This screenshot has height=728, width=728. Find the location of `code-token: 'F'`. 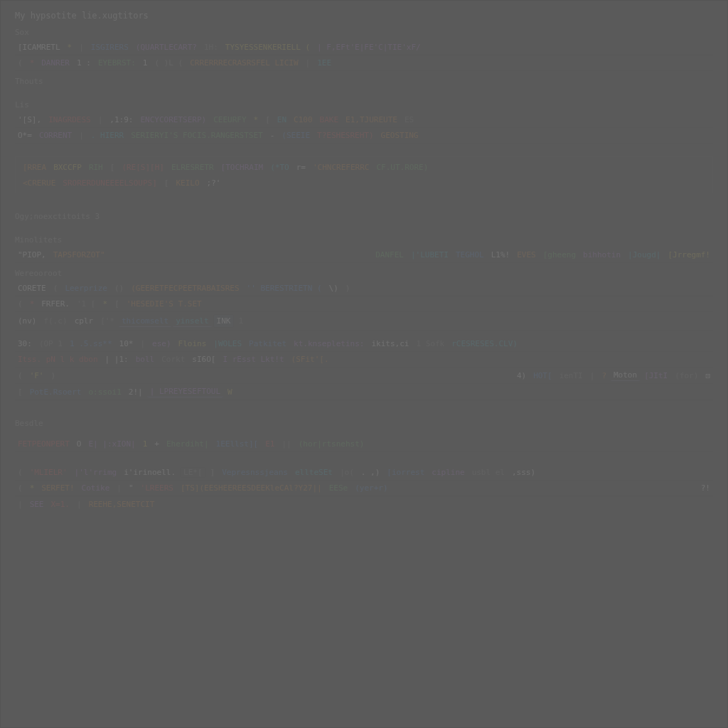

code-token: 'F' is located at coordinates (37, 375).